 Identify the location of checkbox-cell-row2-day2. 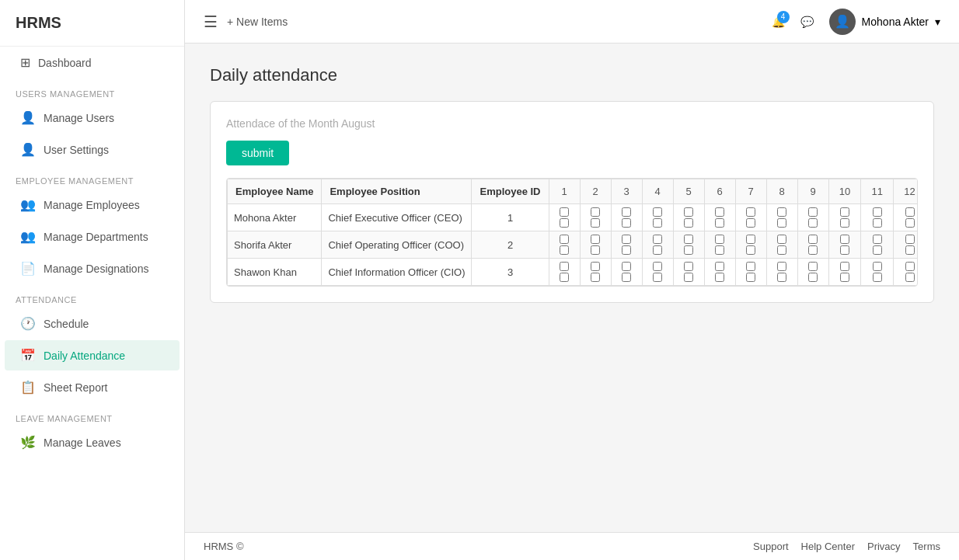
(626, 272).